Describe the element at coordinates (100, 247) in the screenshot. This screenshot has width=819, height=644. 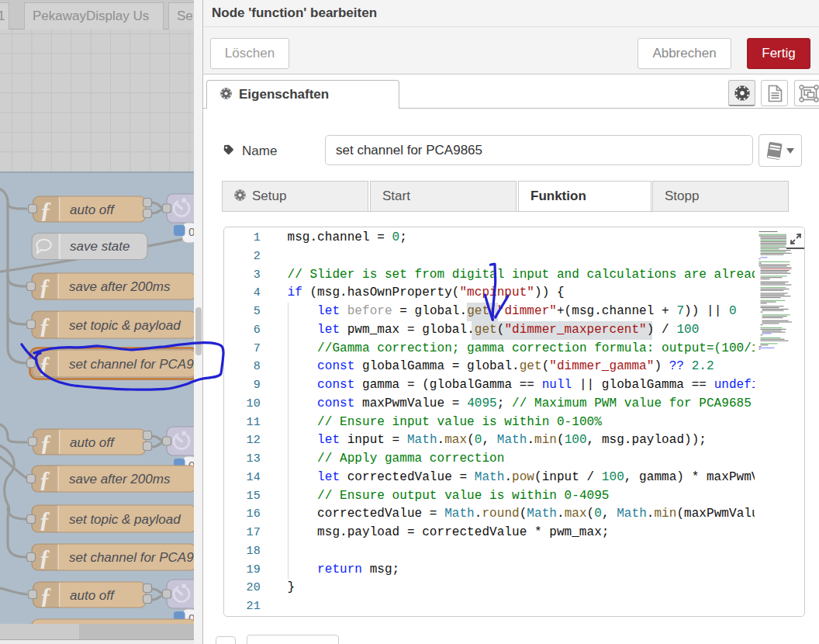
I see `svg-text: save state` at that location.